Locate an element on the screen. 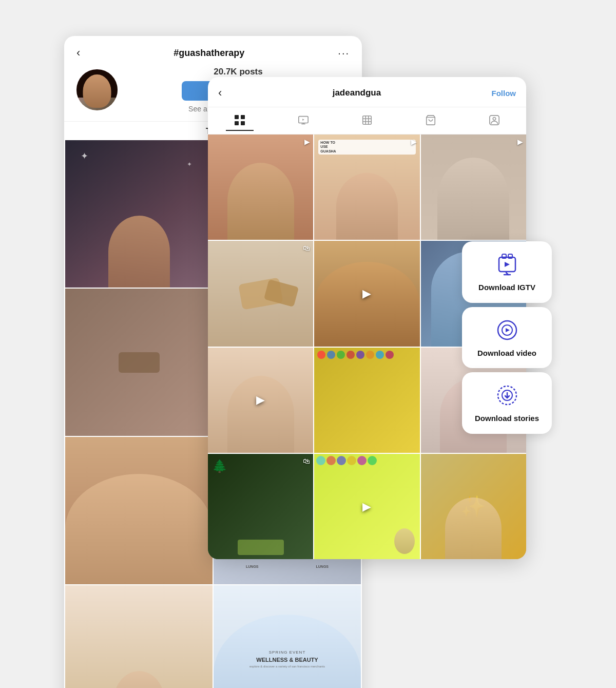 The image size is (616, 688). tab-shop is located at coordinates (431, 121).